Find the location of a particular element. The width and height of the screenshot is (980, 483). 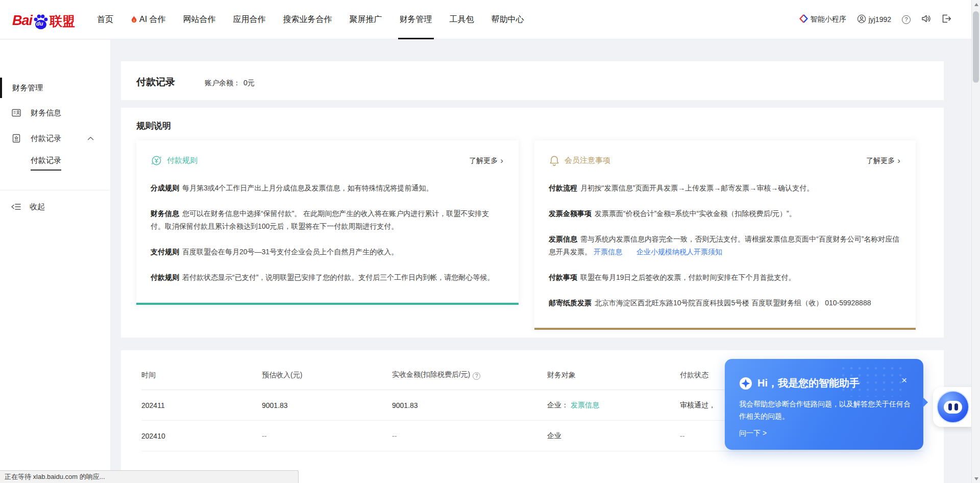

rule-item: 邮寄纸质发票北京市海淀区西北旺东路10号院百度科技园5号楼 百度联盟财务组（收）… is located at coordinates (725, 303).